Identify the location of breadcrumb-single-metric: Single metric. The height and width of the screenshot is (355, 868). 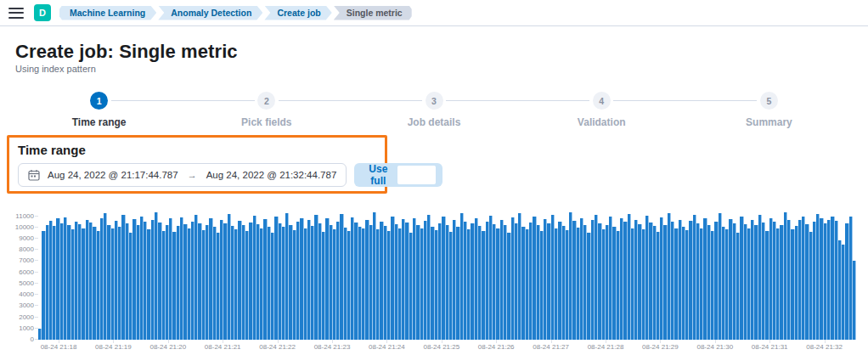
(373, 14).